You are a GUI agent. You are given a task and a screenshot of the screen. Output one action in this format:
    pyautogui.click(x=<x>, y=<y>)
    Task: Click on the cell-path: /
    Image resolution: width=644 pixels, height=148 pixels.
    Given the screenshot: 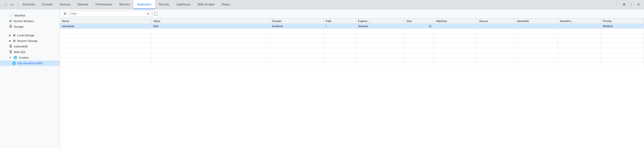 What is the action you would take?
    pyautogui.click(x=340, y=26)
    